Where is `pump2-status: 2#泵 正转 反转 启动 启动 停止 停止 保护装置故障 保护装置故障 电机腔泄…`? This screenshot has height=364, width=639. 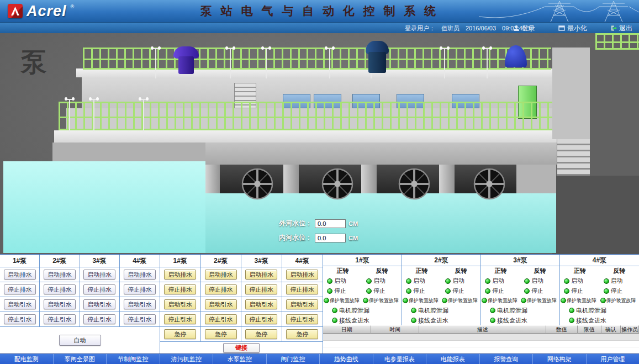
pump2-status: 2#泵 正转 反转 启动 启动 停止 停止 保护装置故障 保护装置故障 电机腔泄… is located at coordinates (442, 290).